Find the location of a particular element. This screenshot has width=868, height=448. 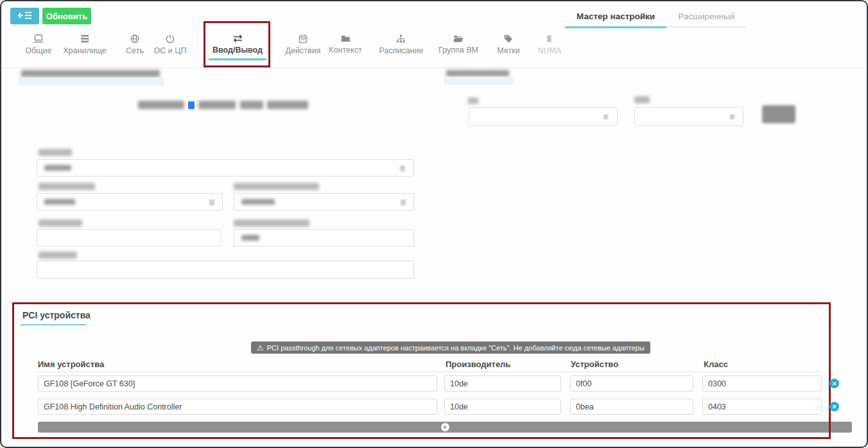

column-header-device-name: Имя устройства is located at coordinates (71, 365).